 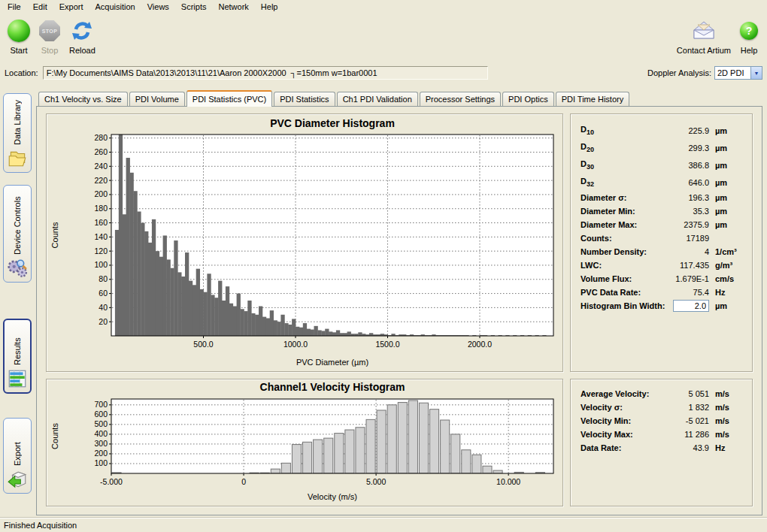 I want to click on svg-text: 100, so click(x=101, y=463).